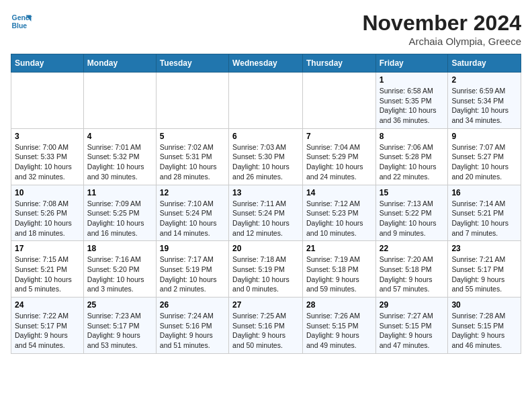 The width and height of the screenshot is (532, 411). I want to click on calendar-cell: 26Sunrise: 7:24 AM Sunset: 5:16 PM Dayli…, so click(192, 326).